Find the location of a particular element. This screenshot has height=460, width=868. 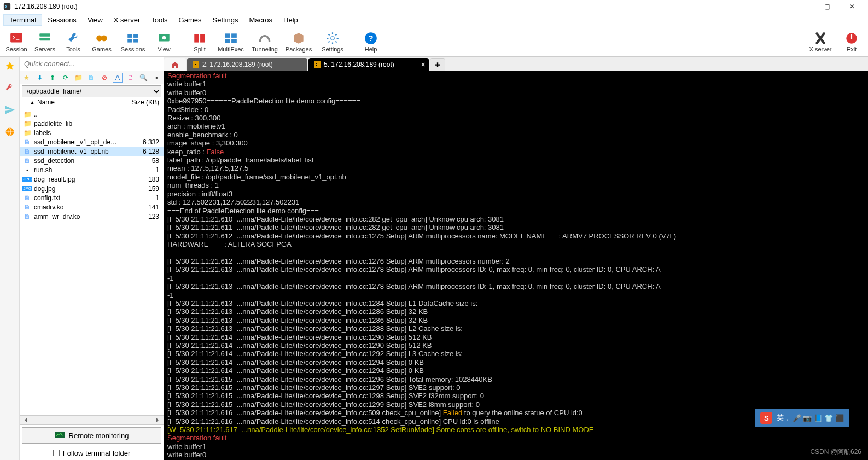

sftp-upload-icon: ⬆ is located at coordinates (53, 78).